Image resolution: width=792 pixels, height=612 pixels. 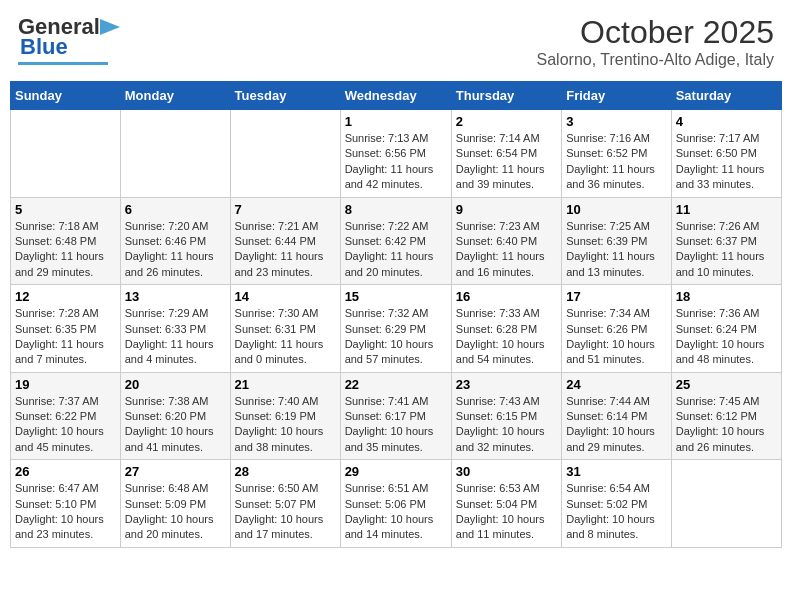 What do you see at coordinates (396, 154) in the screenshot?
I see `calendar-cell: 1Sunrise: 7:13 AM Sunset: 6:56 PM Daylig…` at bounding box center [396, 154].